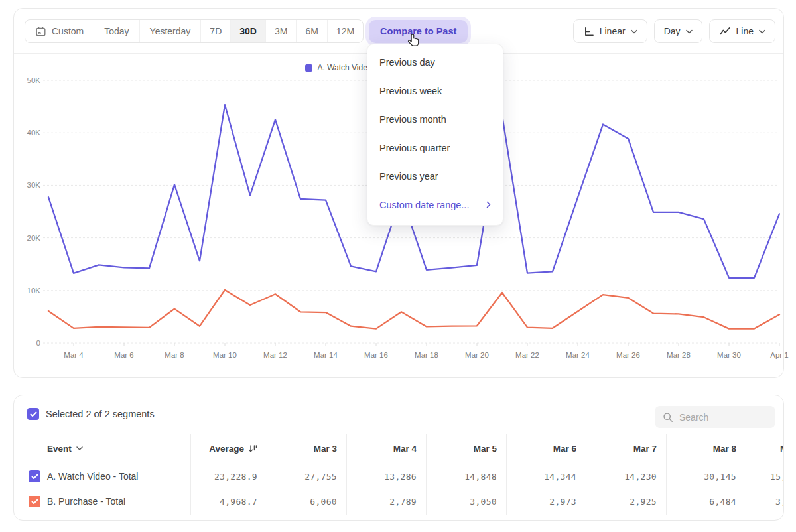  Describe the element at coordinates (34, 238) in the screenshot. I see `svg-text: 20K` at that location.